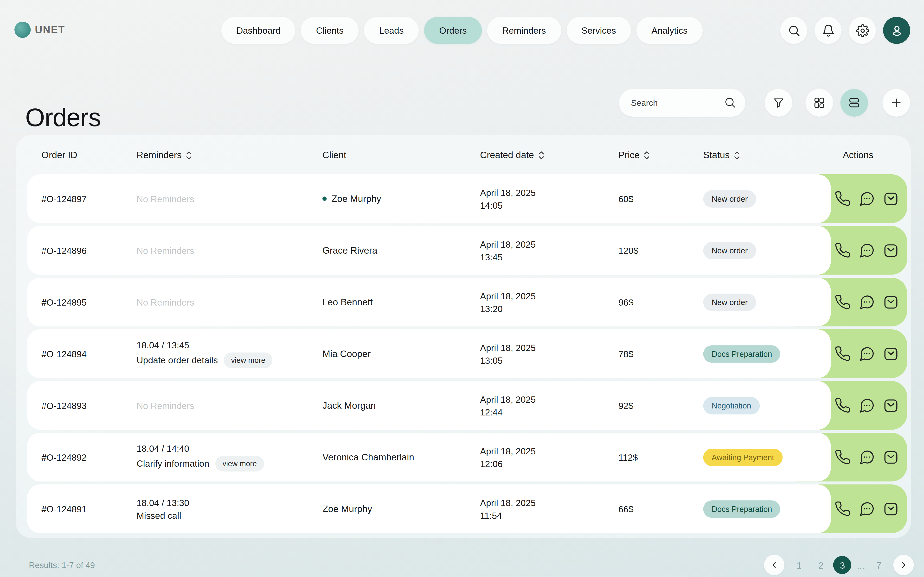 Image resolution: width=924 pixels, height=577 pixels. What do you see at coordinates (467, 199) in the screenshot?
I see `table-row: #O-124897 No Reminders Zoe Murphy April …` at bounding box center [467, 199].